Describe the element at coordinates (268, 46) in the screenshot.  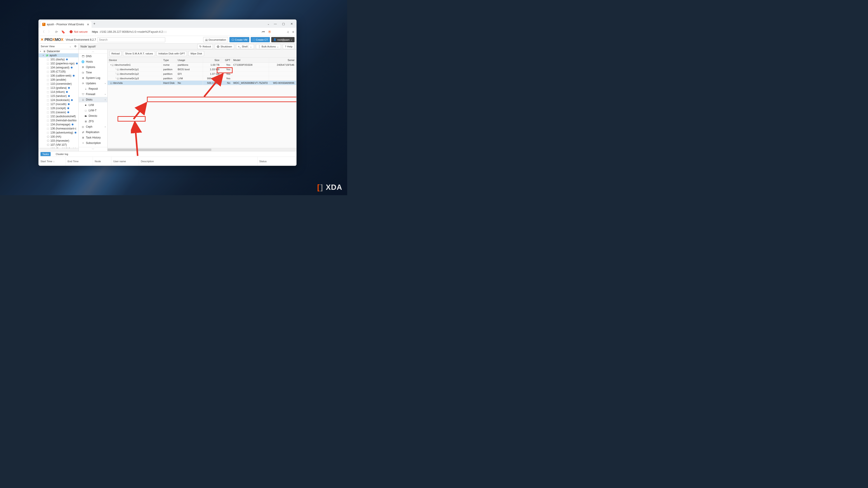
I see `bulk-actions-button: ⋮Bulk Actions⌄` at that location.